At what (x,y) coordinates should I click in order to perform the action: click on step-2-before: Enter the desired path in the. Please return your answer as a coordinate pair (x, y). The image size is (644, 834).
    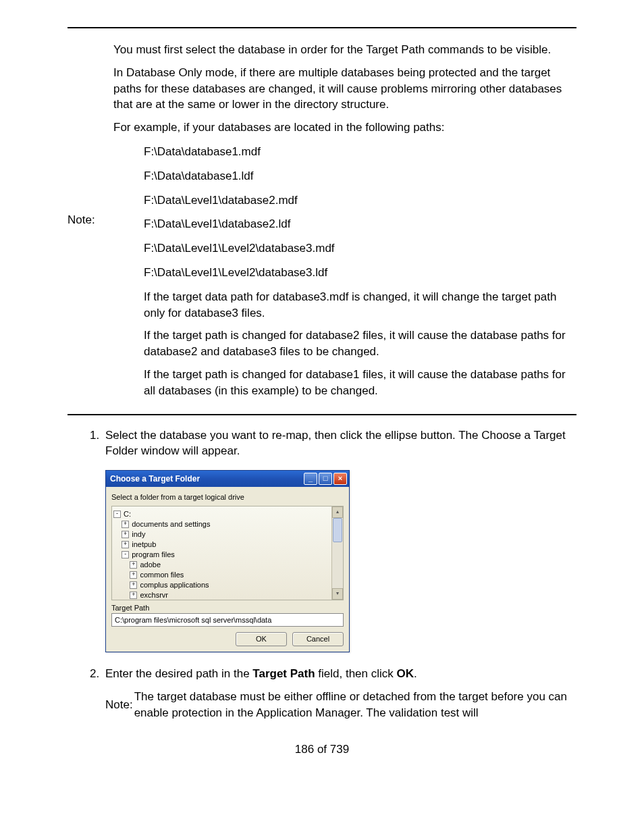
    Looking at the image, I should click on (179, 674).